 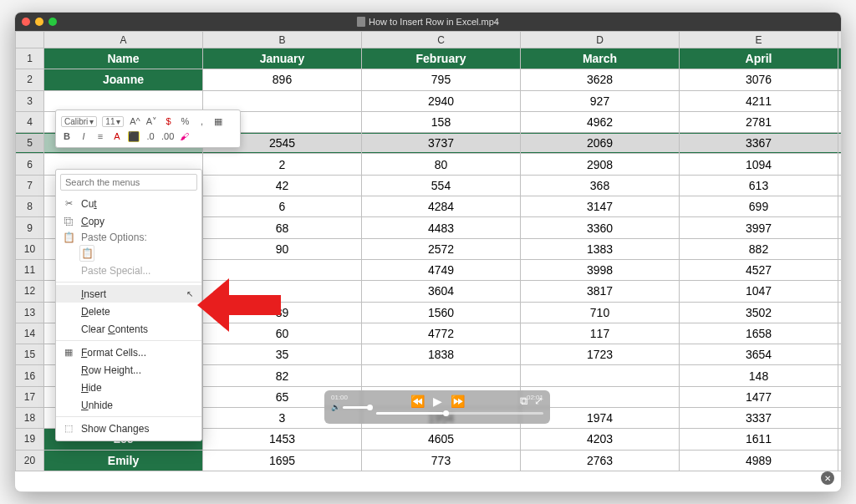 What do you see at coordinates (759, 59) in the screenshot?
I see `header-cell: April` at bounding box center [759, 59].